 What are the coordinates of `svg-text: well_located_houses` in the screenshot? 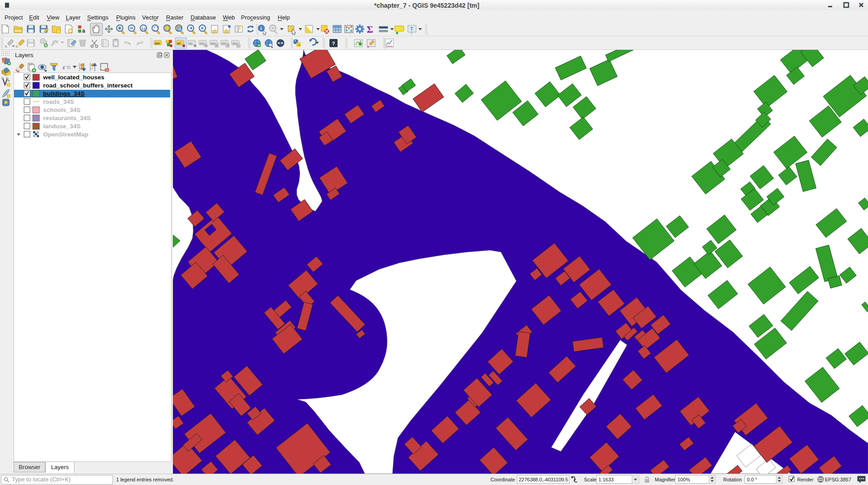 It's located at (74, 77).